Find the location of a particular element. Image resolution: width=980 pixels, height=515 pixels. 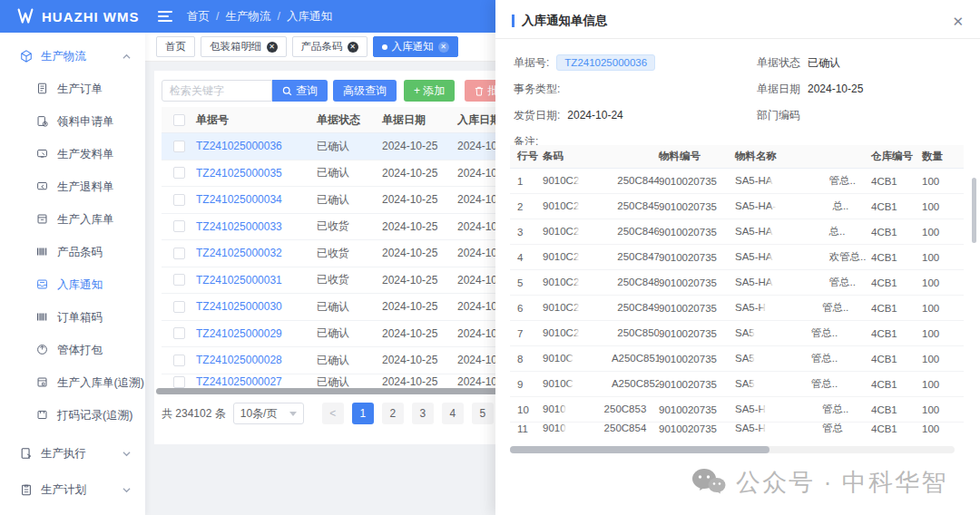

sidebar-item-picking-request: 领料申请单 is located at coordinates (73, 121).